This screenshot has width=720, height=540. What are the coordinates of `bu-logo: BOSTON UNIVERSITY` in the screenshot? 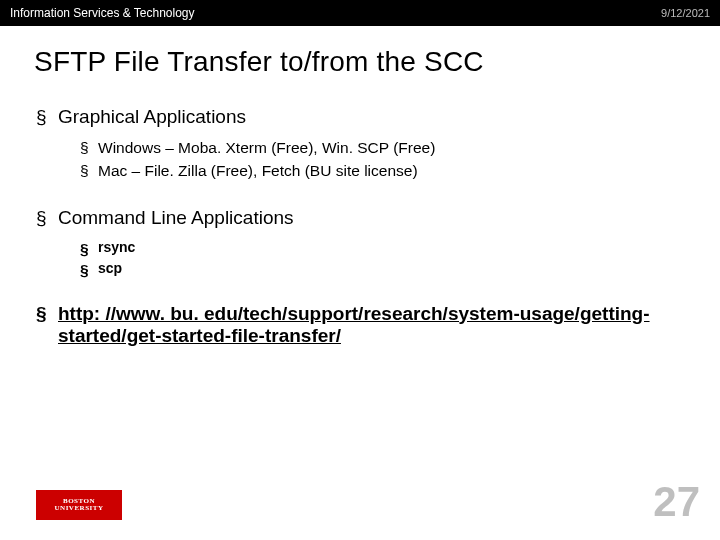 It's located at (79, 505).